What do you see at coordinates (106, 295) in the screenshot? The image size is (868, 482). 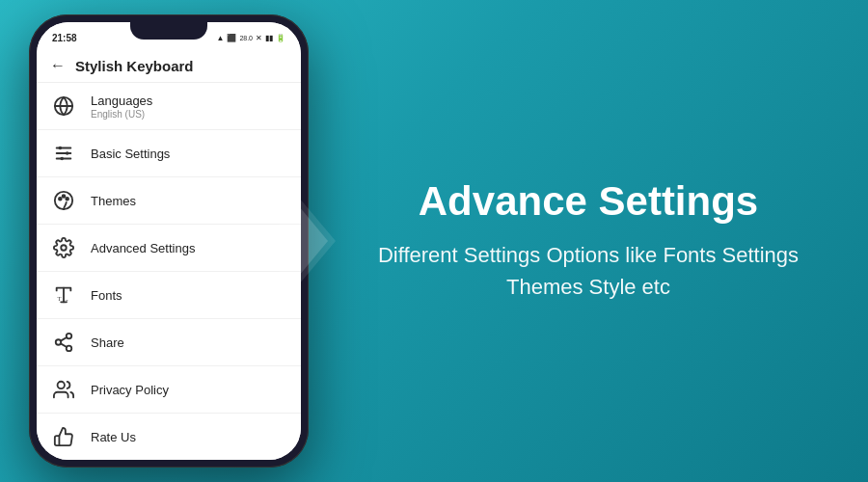 I see `fonts-text: Fonts` at bounding box center [106, 295].